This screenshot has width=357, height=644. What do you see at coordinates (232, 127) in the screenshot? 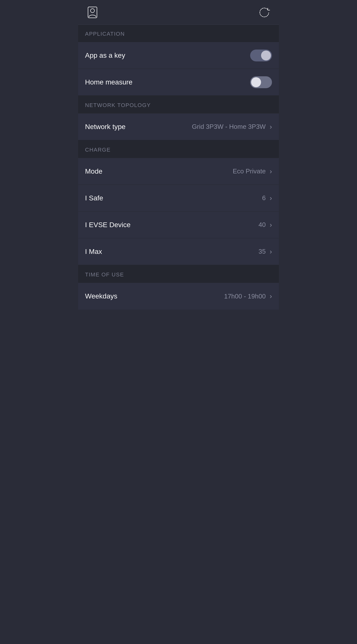
I see `row-right-network-type: Grid 3P3W - Home 3P3W›` at bounding box center [232, 127].